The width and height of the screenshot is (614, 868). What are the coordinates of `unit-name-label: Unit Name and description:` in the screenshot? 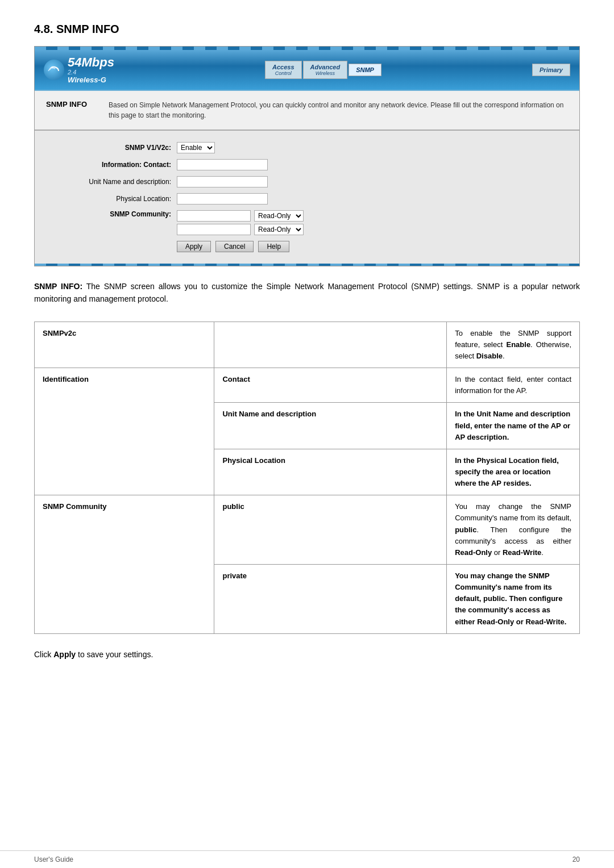 It's located at (114, 182).